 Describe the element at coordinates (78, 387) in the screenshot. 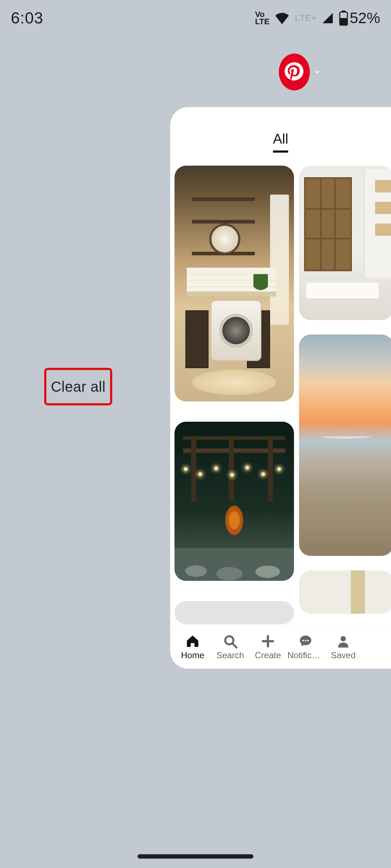

I see `clear-all-label: Clear all` at that location.